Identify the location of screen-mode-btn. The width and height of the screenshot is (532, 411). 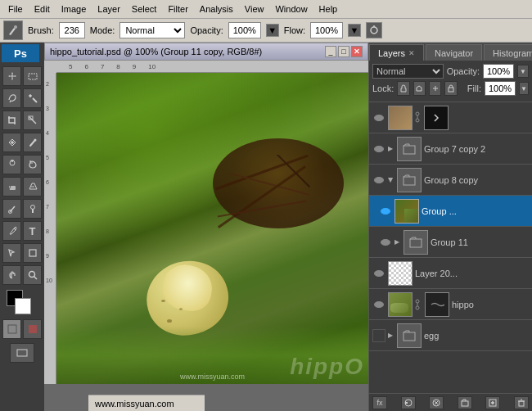
(22, 353).